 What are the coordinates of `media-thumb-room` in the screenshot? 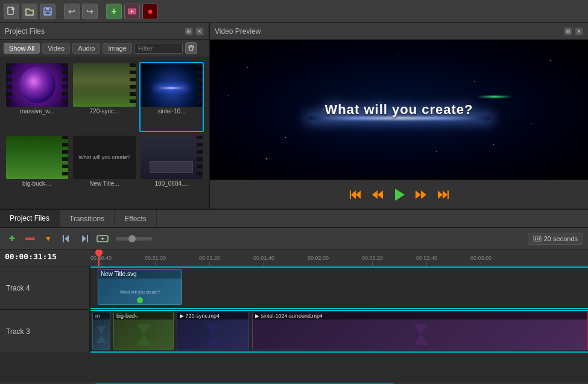 It's located at (171, 157).